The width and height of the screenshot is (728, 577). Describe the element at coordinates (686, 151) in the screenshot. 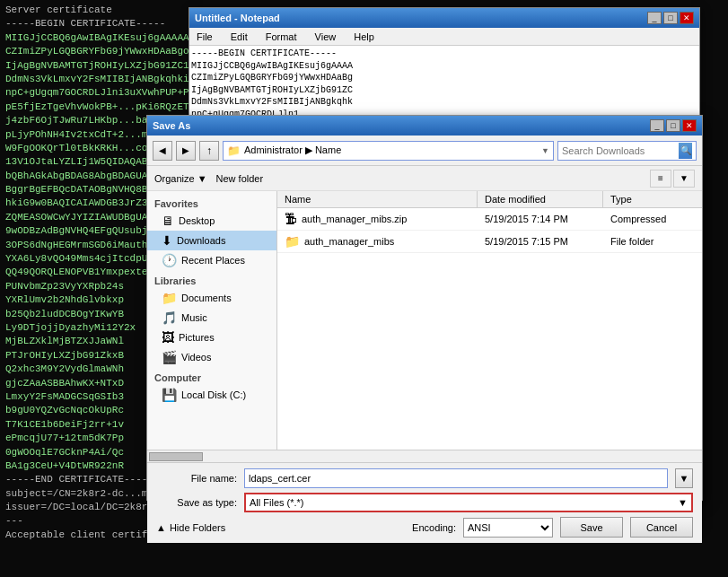

I see `search-button: 🔍` at that location.